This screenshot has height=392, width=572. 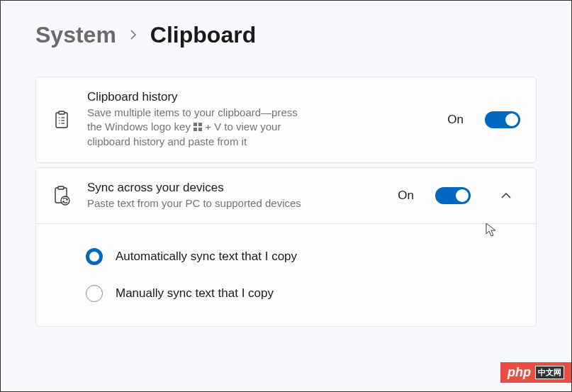 What do you see at coordinates (62, 196) in the screenshot?
I see `clipboard-sync-icon` at bounding box center [62, 196].